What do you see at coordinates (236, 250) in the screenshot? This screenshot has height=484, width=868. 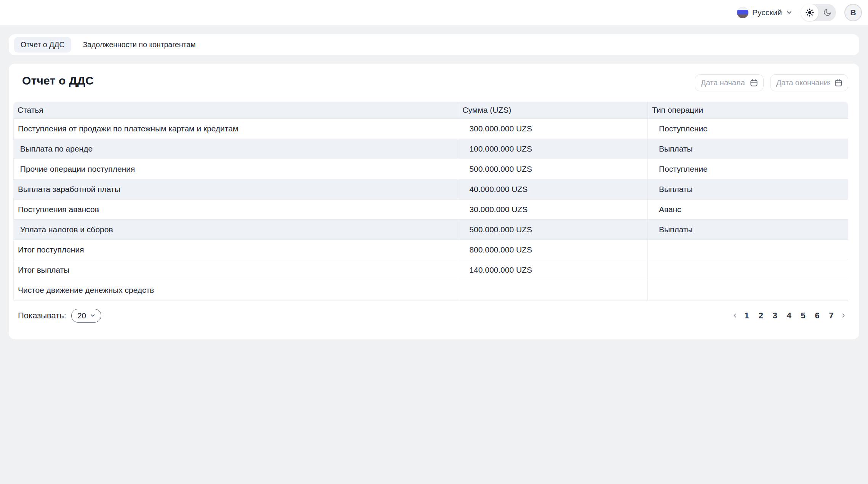 I see `article-cell: Итог поступления` at bounding box center [236, 250].